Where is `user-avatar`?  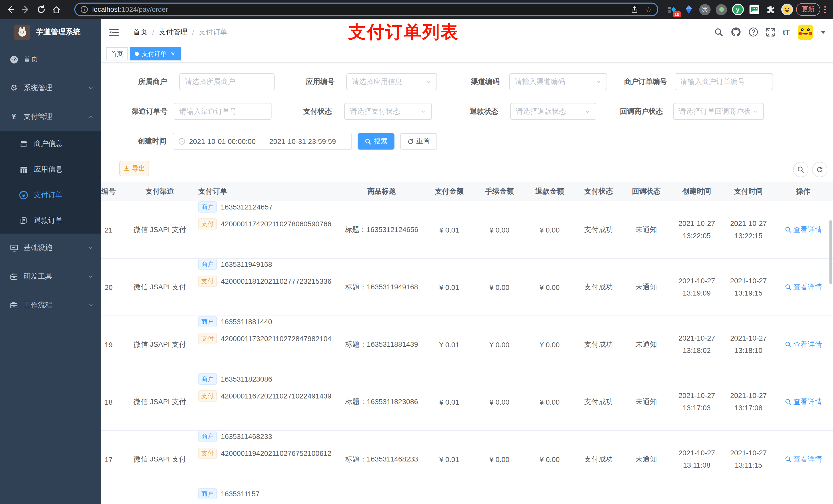 user-avatar is located at coordinates (805, 32).